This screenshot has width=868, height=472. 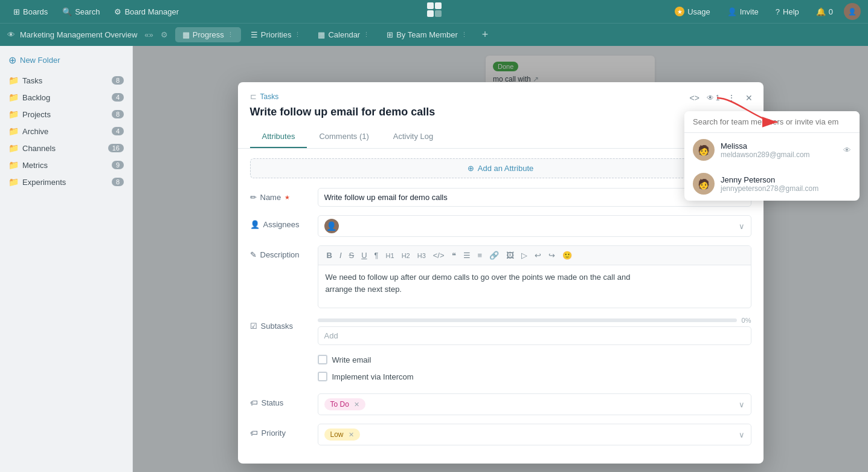 What do you see at coordinates (364, 255) in the screenshot?
I see `underline-tool: U` at bounding box center [364, 255].